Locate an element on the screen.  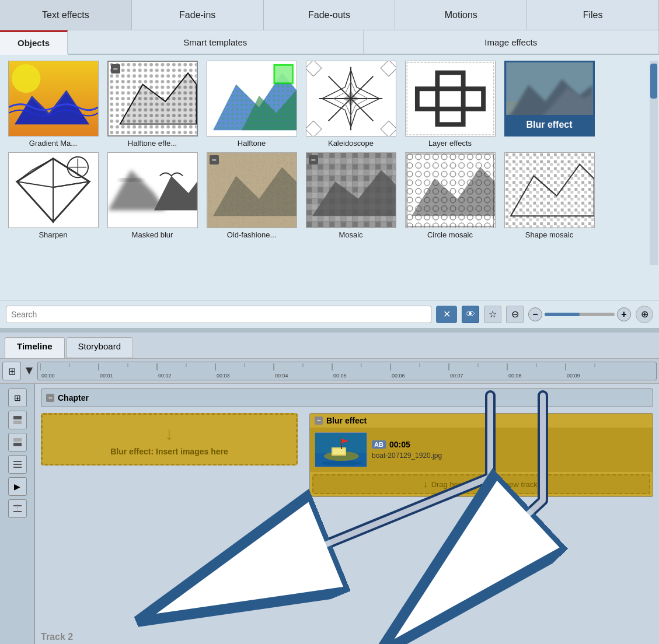
effect-gradient-ma: Gradient Ma... is located at coordinates (53, 104).